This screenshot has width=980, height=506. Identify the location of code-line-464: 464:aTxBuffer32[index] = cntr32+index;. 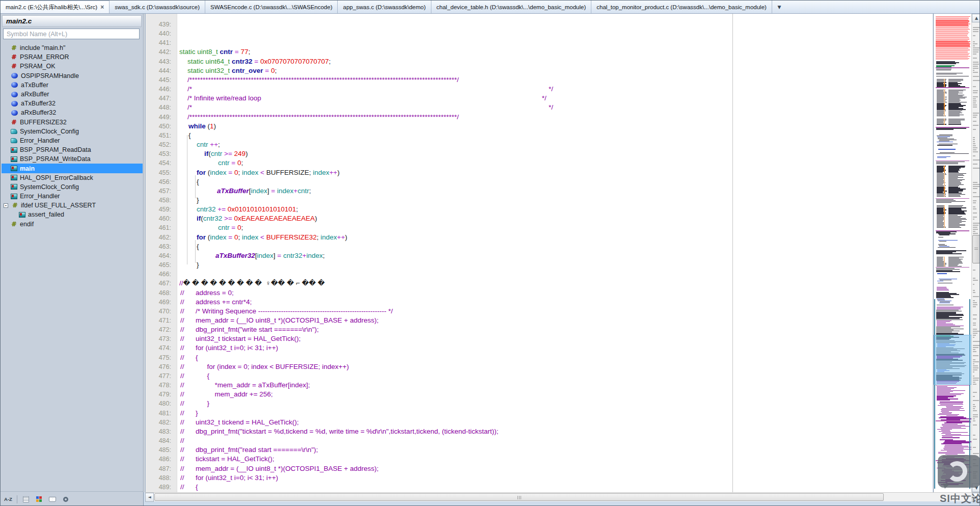
(539, 256).